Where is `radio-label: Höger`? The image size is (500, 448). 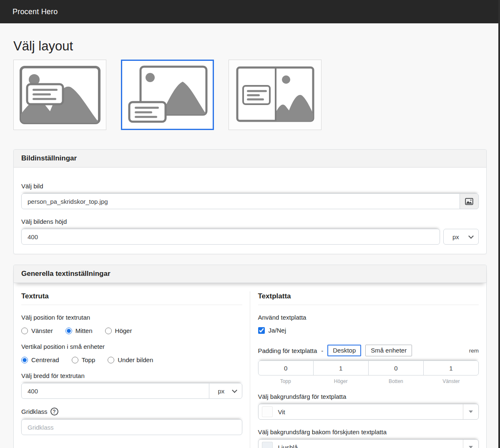 radio-label: Höger is located at coordinates (123, 331).